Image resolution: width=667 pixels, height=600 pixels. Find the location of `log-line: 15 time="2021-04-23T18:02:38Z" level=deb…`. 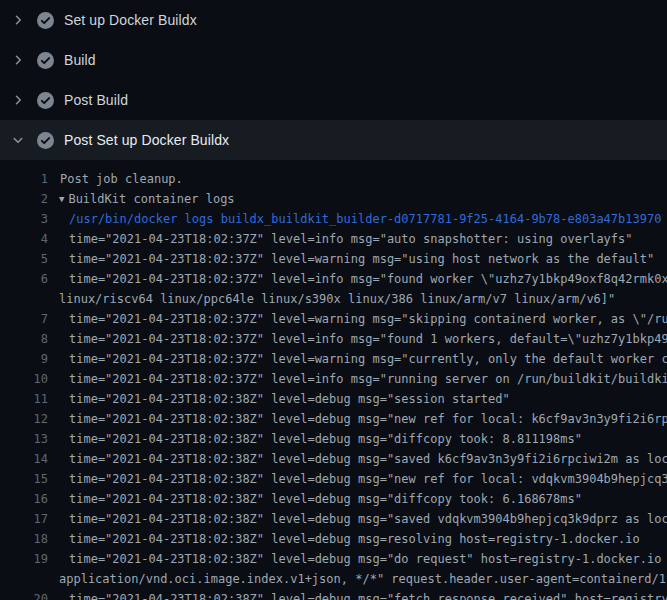

log-line: 15 time="2021-04-23T18:02:38Z" level=deb… is located at coordinates (334, 479).